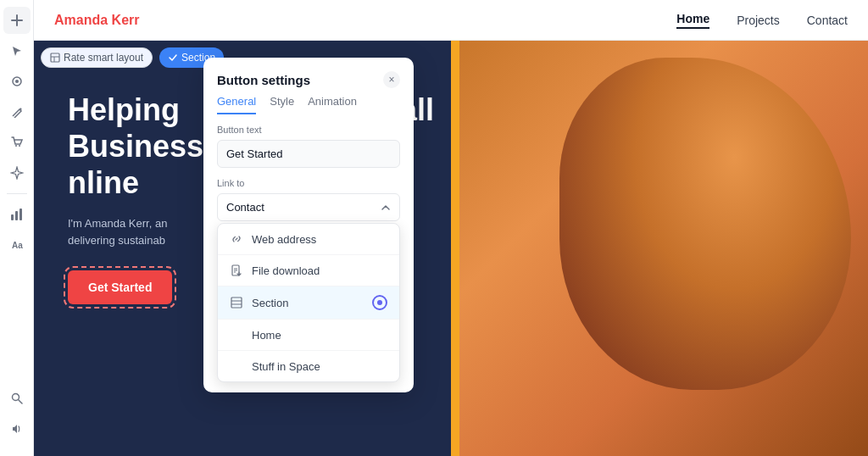  What do you see at coordinates (17, 51) in the screenshot?
I see `cursor-icon` at bounding box center [17, 51].